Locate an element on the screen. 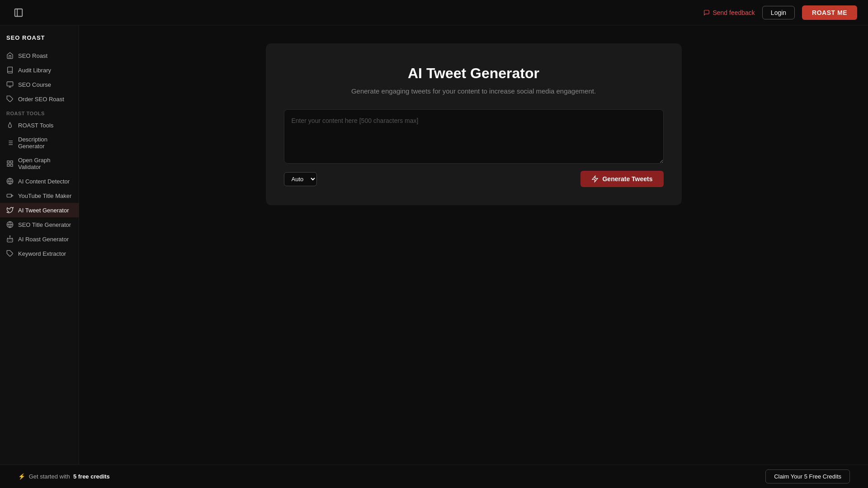 This screenshot has width=868, height=488. sidebar-item-label: Open Graph Validator is located at coordinates (45, 164).